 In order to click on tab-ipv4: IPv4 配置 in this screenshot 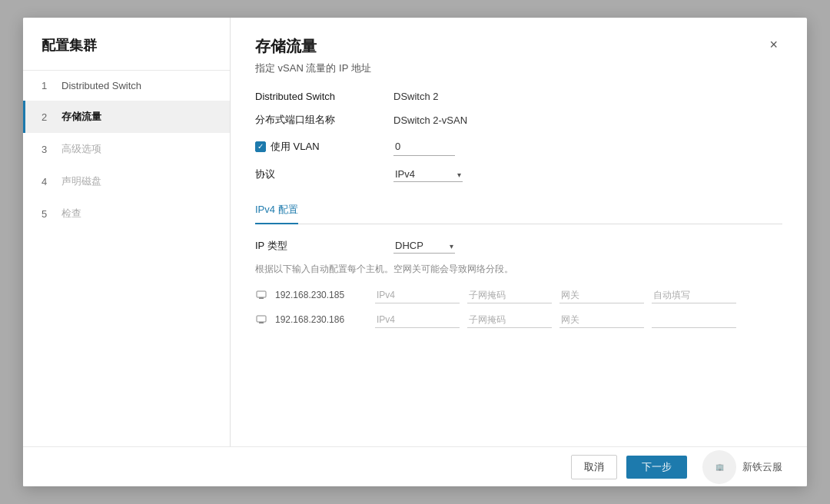, I will do `click(277, 211)`.